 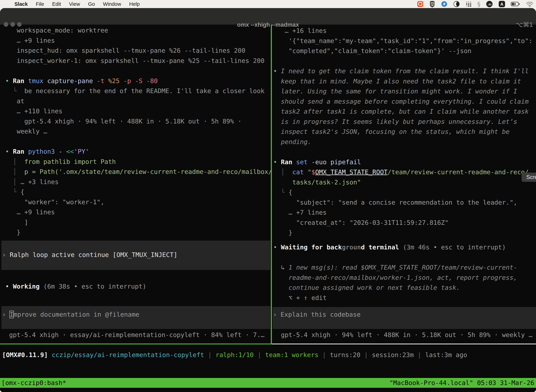 I want to click on squiggle-icon: §, so click(x=479, y=4).